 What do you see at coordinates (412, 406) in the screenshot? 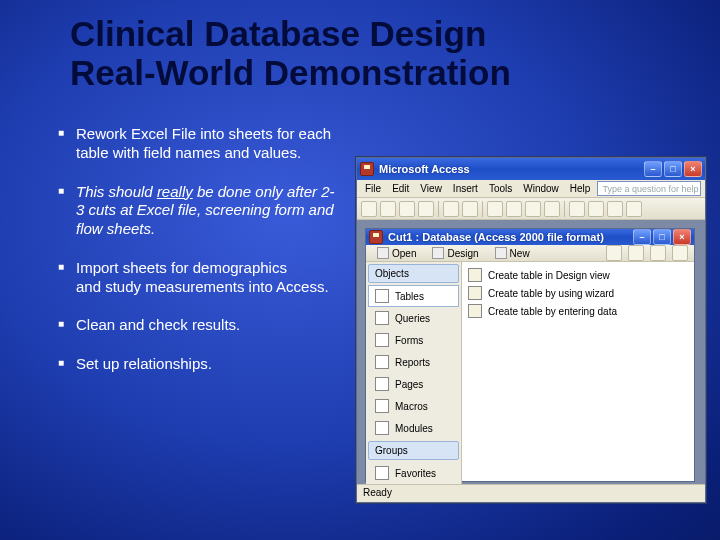
I see `nav-macros-label: Macros` at bounding box center [412, 406].